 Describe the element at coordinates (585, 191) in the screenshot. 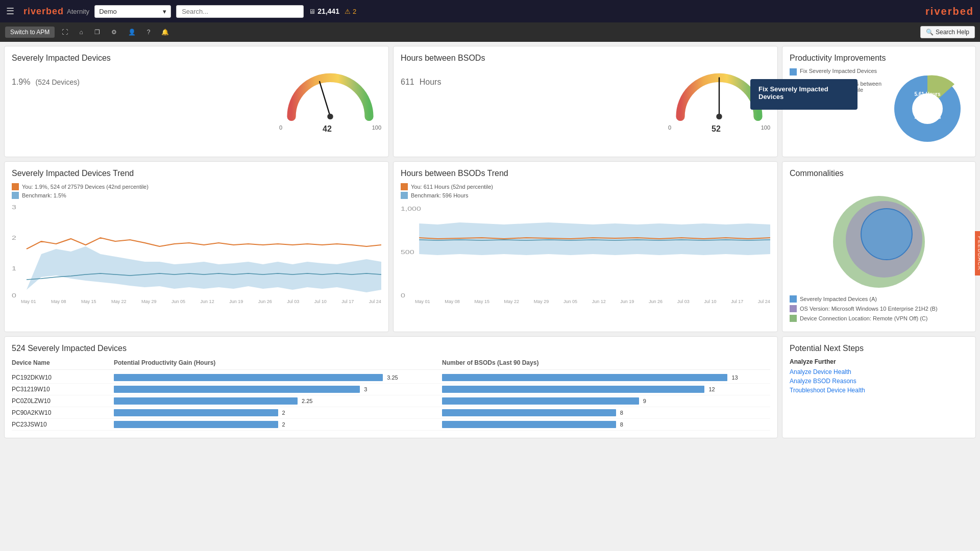

I see `bsod-trend-legend: You: 611 Hours (52nd percentile) Benchma…` at that location.